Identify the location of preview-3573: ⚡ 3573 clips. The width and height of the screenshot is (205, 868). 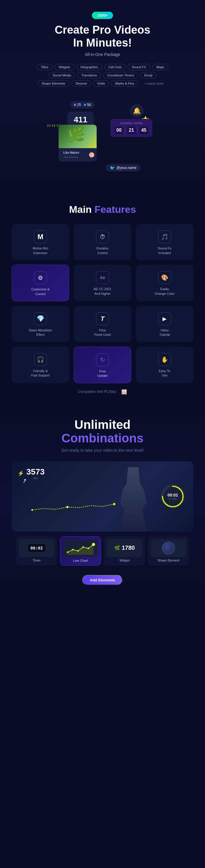
(31, 473).